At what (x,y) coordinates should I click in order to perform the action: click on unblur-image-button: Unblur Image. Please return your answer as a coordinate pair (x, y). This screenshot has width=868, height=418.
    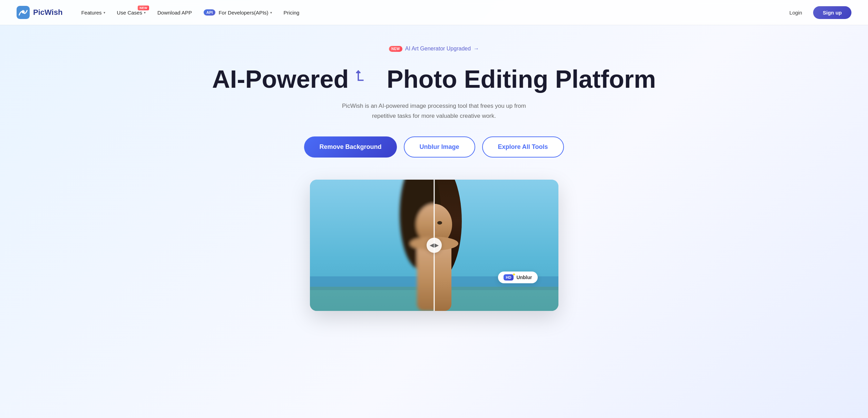
    Looking at the image, I should click on (440, 147).